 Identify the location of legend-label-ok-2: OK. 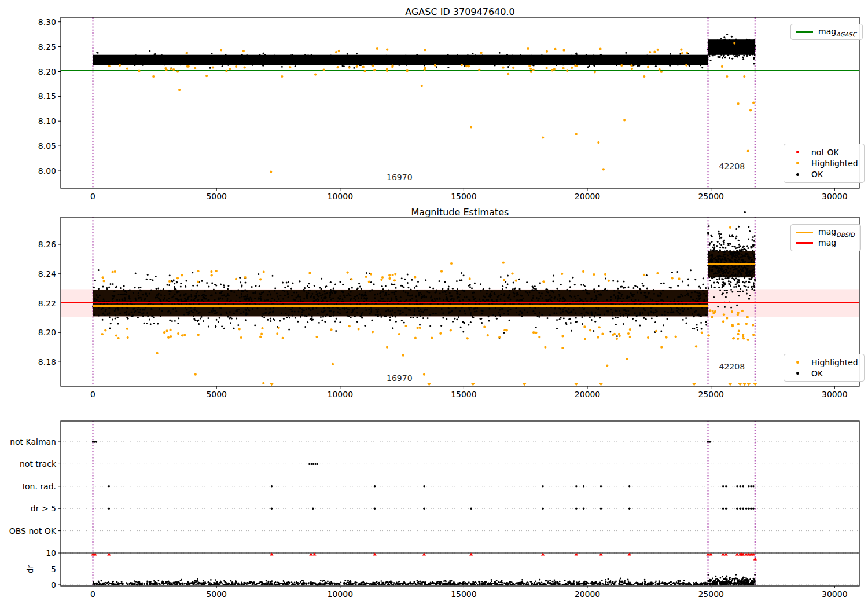
(817, 373).